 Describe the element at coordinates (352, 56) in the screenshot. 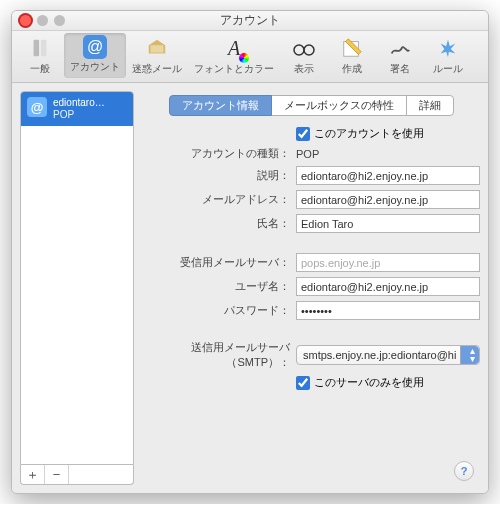

I see `toolbar-item-composing: 作成` at that location.